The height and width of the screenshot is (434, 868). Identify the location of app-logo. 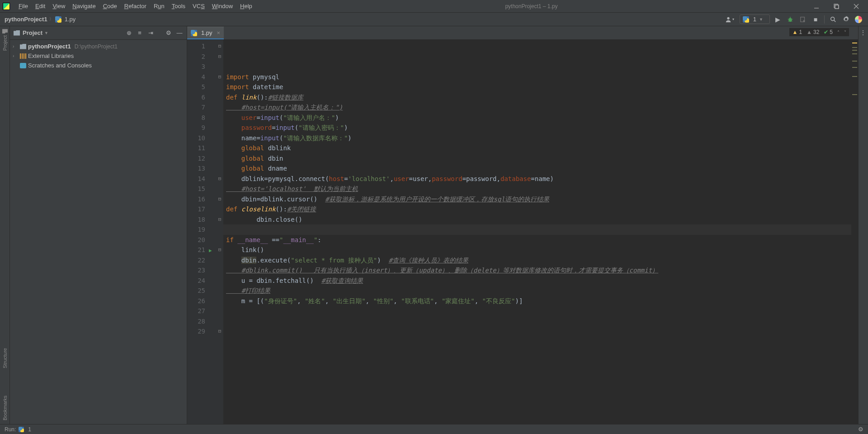
(6, 6).